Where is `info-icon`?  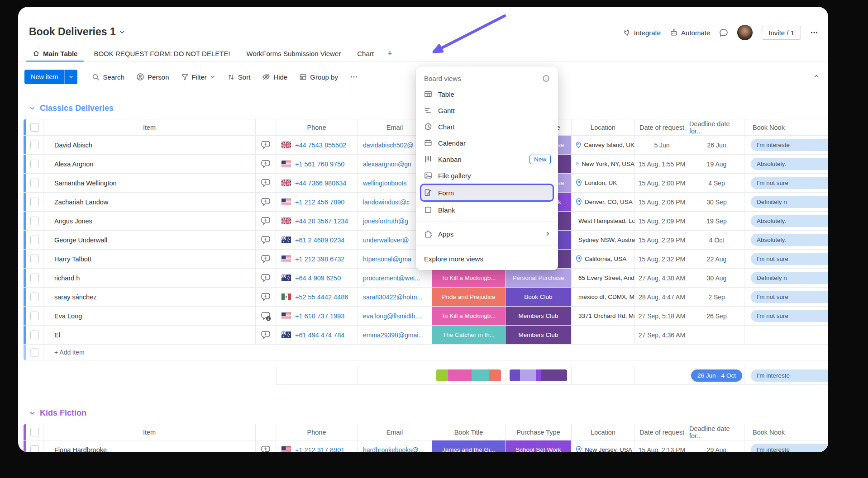 info-icon is located at coordinates (546, 79).